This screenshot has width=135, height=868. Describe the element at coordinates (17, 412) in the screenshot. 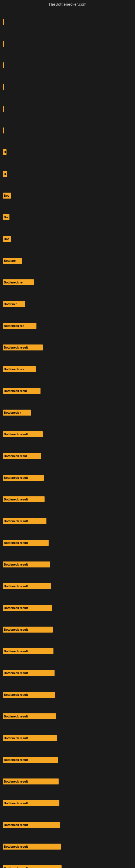

I see `result-bar: Bottleneck r` at that location.